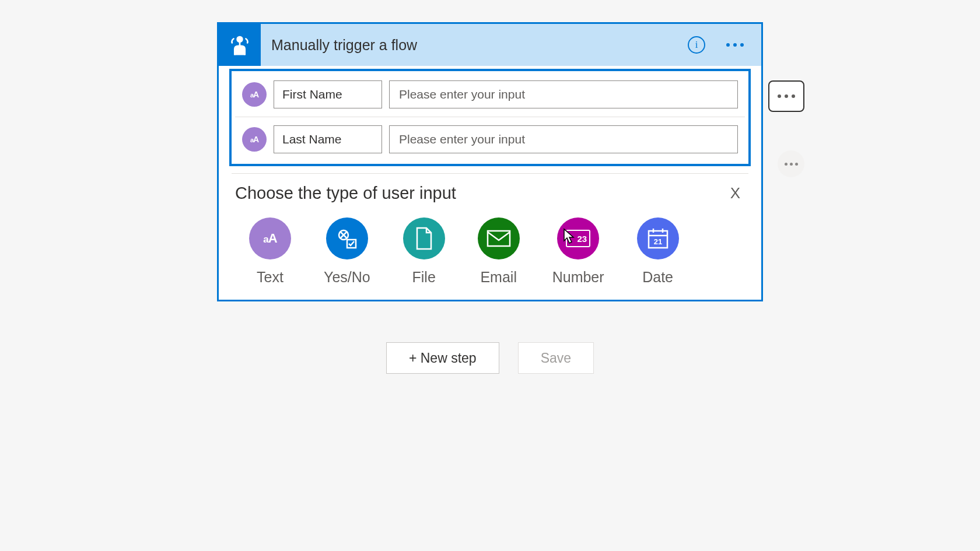 This screenshot has width=980, height=551. What do you see at coordinates (579, 278) in the screenshot?
I see `type-label: Number` at bounding box center [579, 278].